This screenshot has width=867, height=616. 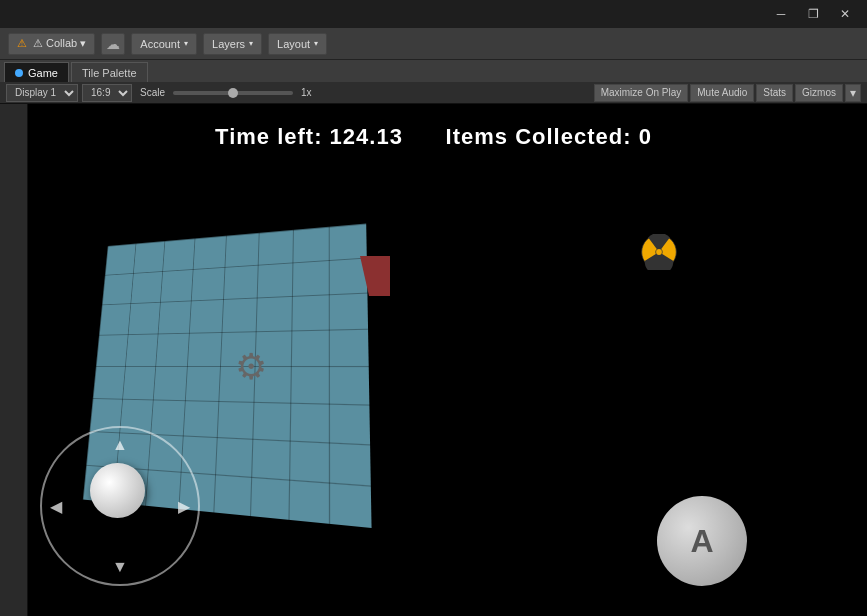 I want to click on joystick-down-arrow: ▼, so click(x=120, y=567).